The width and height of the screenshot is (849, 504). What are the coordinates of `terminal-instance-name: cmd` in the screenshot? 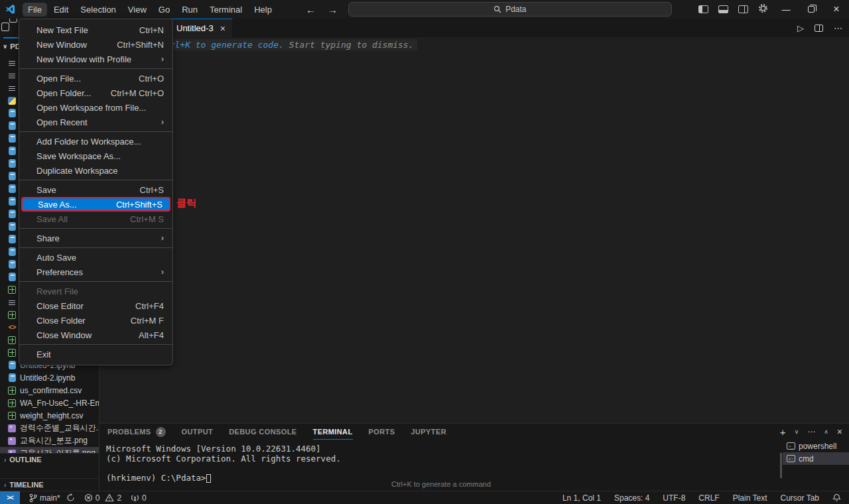 It's located at (807, 459).